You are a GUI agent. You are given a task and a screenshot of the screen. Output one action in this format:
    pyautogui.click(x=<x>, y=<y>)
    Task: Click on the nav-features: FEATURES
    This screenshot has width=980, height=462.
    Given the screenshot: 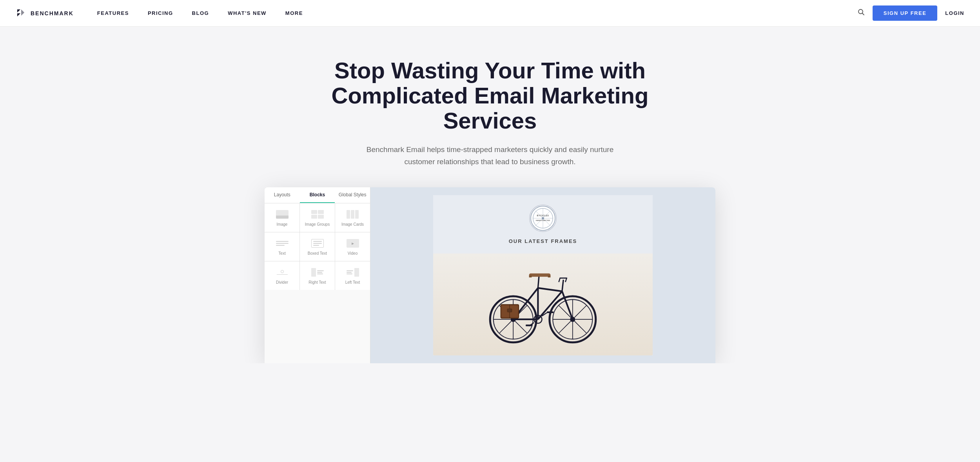 What is the action you would take?
    pyautogui.click(x=113, y=13)
    